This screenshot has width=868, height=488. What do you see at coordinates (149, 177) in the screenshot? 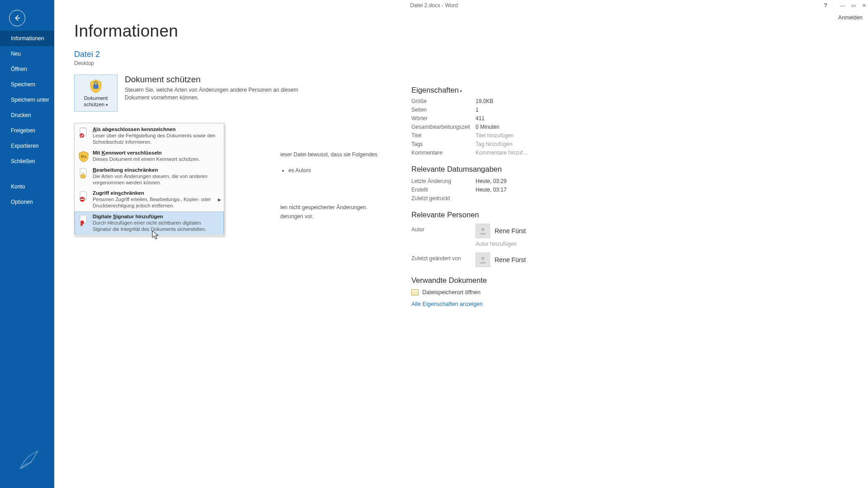
I see `menu-restrict-editing: Bearbeitung einschränkenDie Arten von Än…` at bounding box center [149, 177].